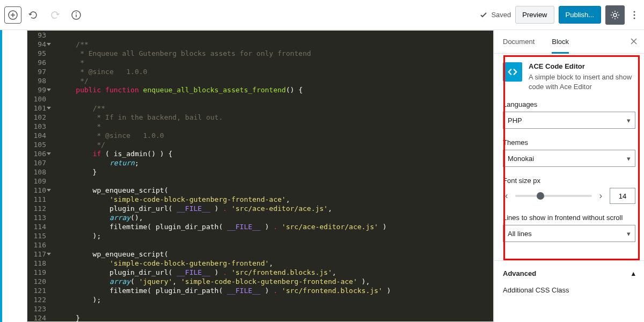 Image resolution: width=644 pixels, height=322 pixels. Describe the element at coordinates (76, 15) in the screenshot. I see `info-button` at that location.